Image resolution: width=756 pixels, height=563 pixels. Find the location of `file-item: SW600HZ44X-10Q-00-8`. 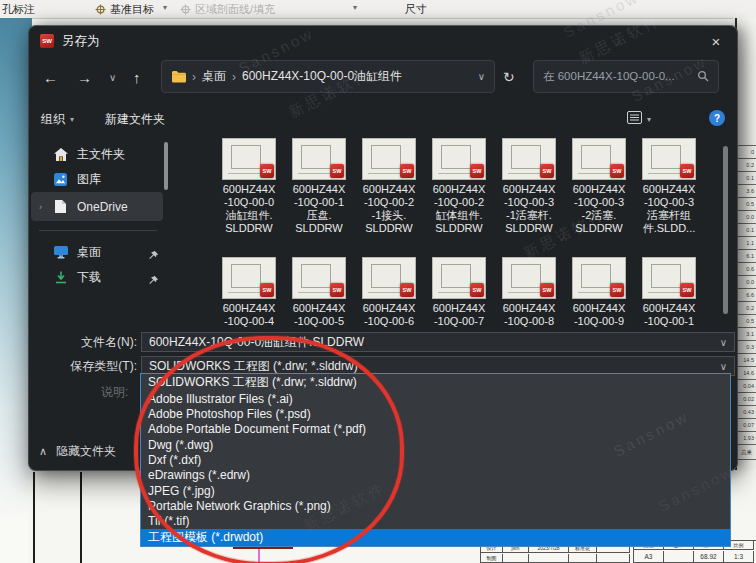

file-item: SW600HZ44X-10Q-00-8 is located at coordinates (529, 292).